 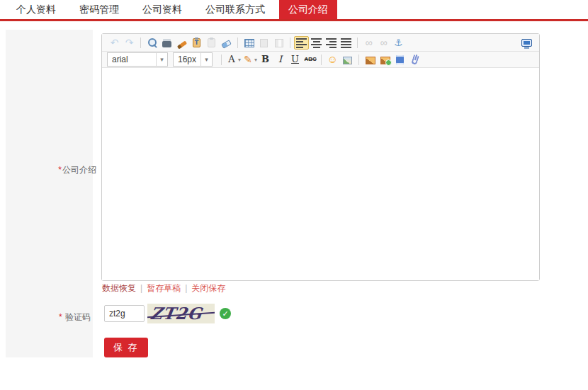 I want to click on captcha-image-text: ZT2G, so click(x=176, y=314).